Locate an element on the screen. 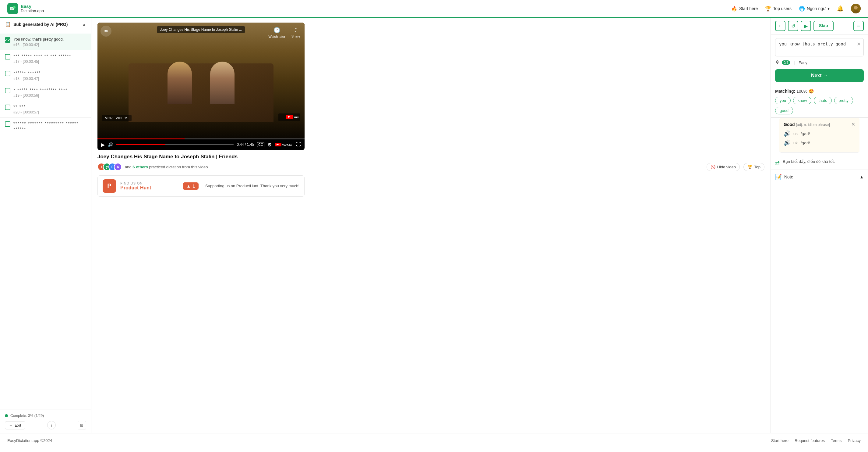 This screenshot has height=452, width=868. matching-section: Matching: 100% 🤩 you know thats pretty g… is located at coordinates (819, 102).